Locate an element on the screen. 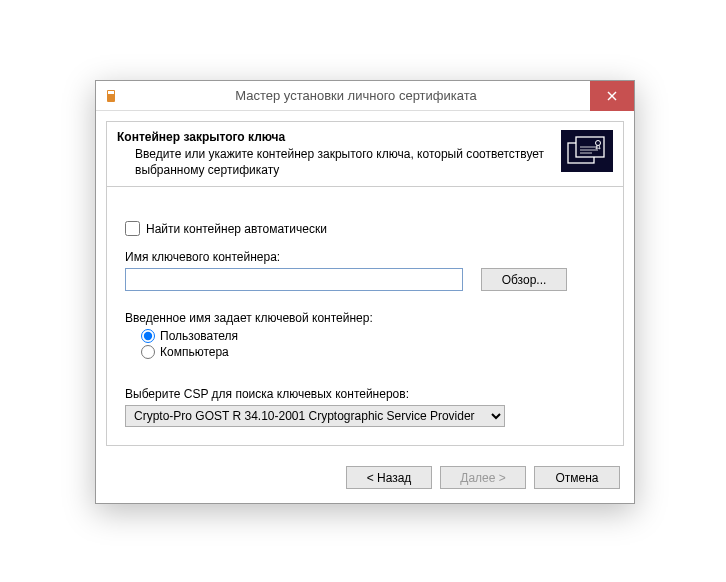  csp-label: Выберите CSP для поиска ключевых контейн… is located at coordinates (365, 394).